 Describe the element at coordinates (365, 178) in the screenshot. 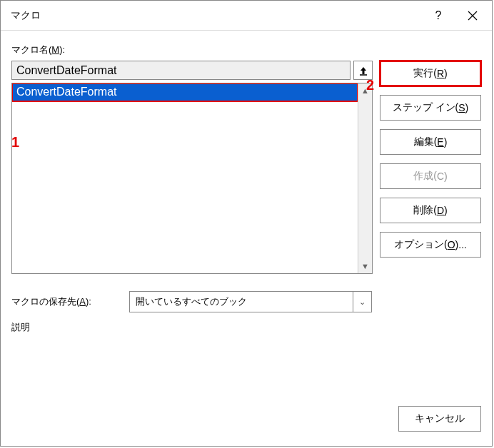

I see `listbox-scrollbar: ▲ ▼` at that location.